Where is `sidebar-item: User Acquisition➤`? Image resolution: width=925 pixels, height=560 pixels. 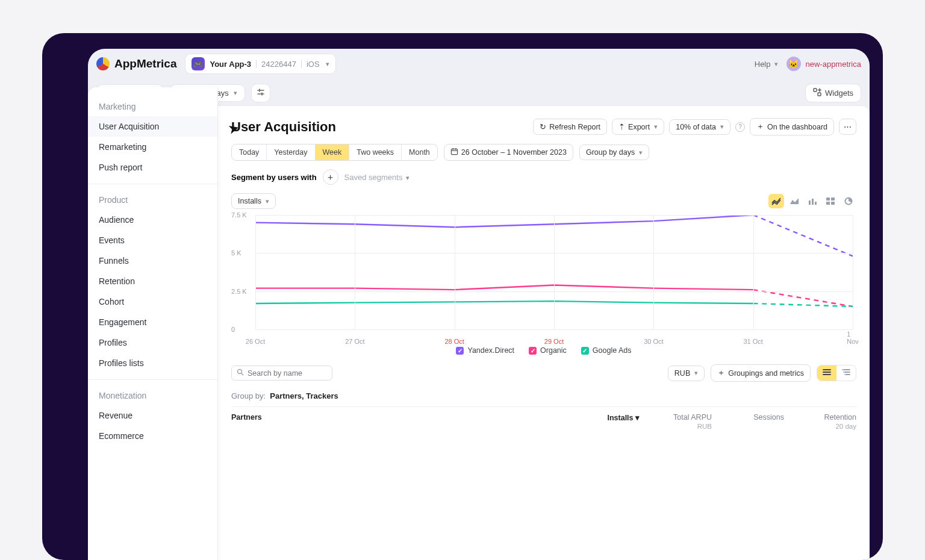
sidebar-item: User Acquisition➤ is located at coordinates (153, 126).